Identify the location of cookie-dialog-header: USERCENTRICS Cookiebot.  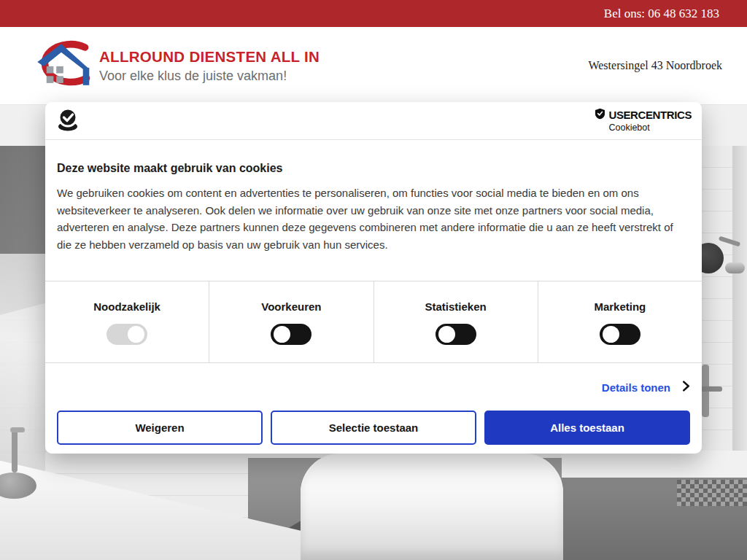
(374, 121).